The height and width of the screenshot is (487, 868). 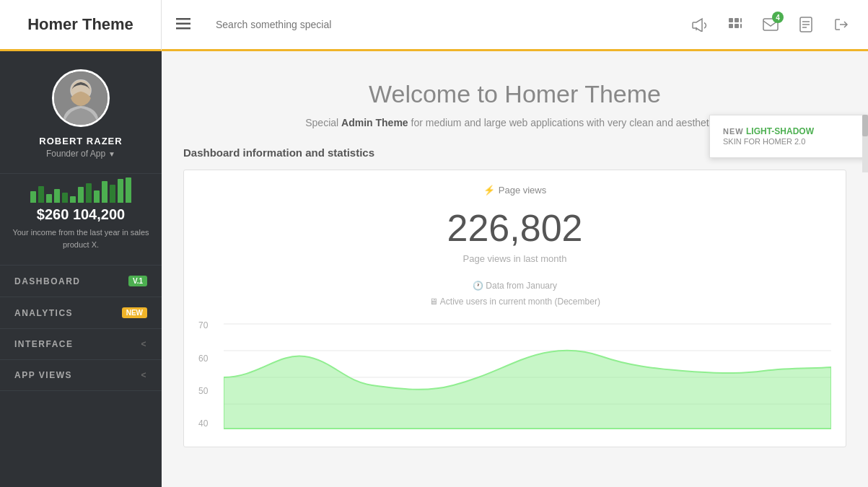 I want to click on user-role-chevron: ▼, so click(x=112, y=154).